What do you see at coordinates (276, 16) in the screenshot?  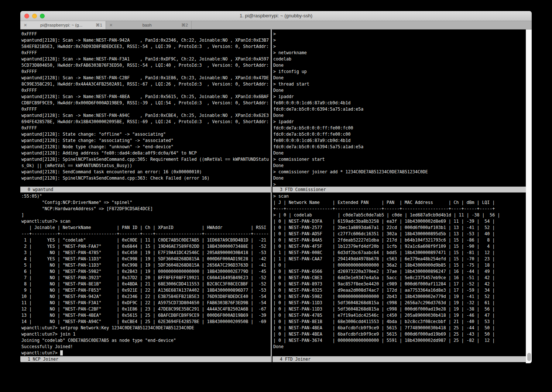 I see `window-title: 1. pi@raspberrypi: ~ (gnubby-ssh)` at bounding box center [276, 16].